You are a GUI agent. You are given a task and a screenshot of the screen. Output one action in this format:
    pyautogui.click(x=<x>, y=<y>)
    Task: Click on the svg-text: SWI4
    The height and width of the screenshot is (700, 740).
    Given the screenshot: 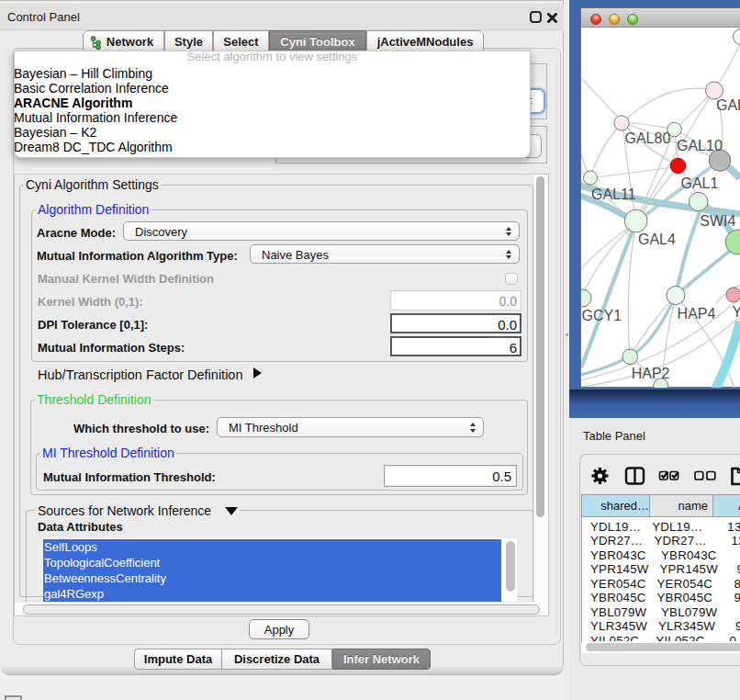 What is the action you would take?
    pyautogui.click(x=718, y=220)
    